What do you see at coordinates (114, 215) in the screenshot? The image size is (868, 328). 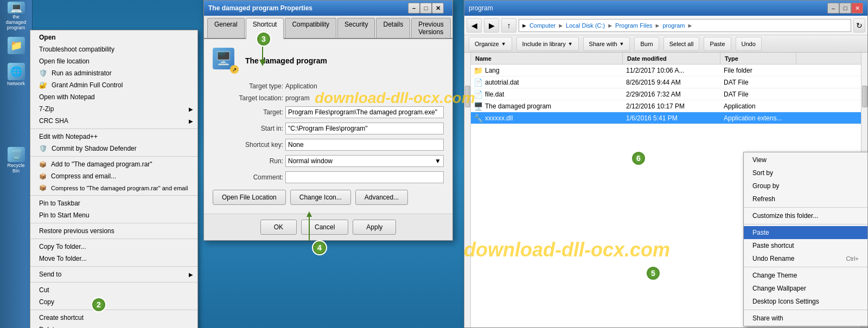 I see `menu-item-pin-start: Pin to Start Menu` at bounding box center [114, 215].